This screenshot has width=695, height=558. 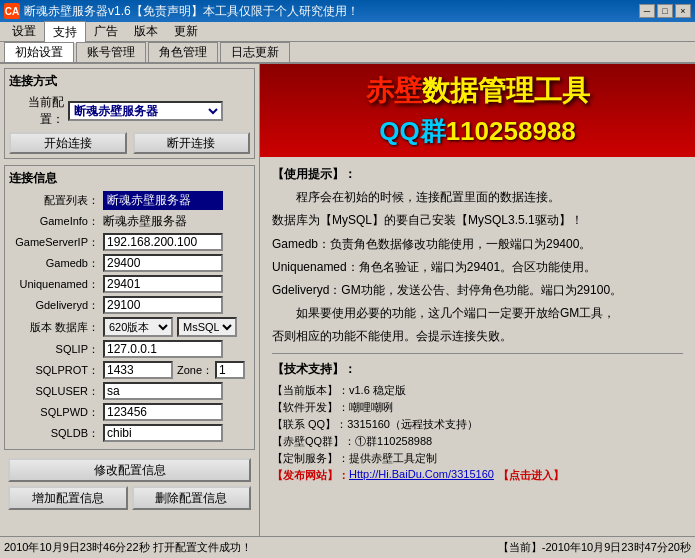 What do you see at coordinates (375, 424) in the screenshot?
I see `qq-contact-text: 【联系 QQ】：3315160（远程技术支持）` at bounding box center [375, 424].